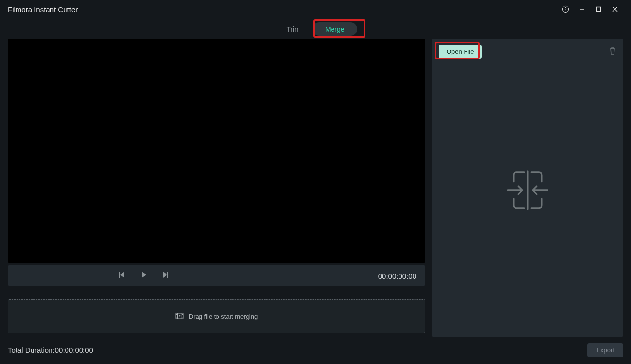  What do you see at coordinates (335, 29) in the screenshot?
I see `tab-merge: Merge` at bounding box center [335, 29].